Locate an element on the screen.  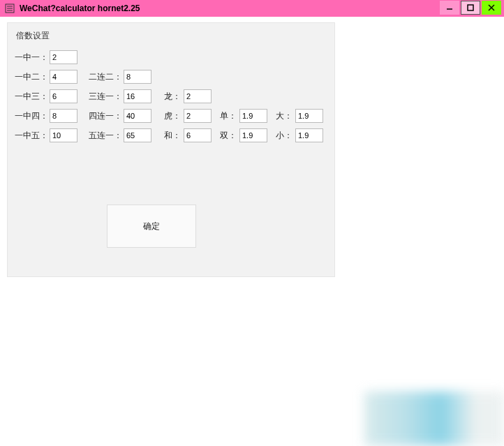
input-ele is located at coordinates (138, 77).